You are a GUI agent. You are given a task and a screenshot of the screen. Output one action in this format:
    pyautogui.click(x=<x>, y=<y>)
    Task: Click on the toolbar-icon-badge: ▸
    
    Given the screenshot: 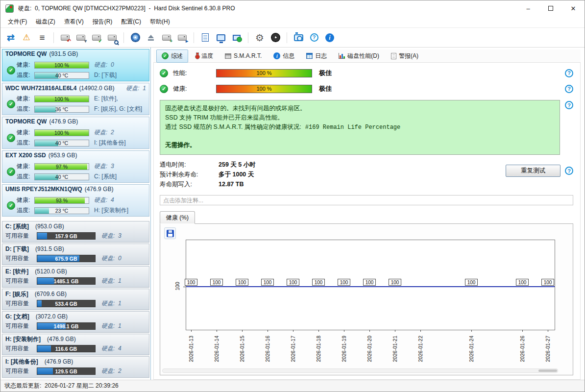 What is the action you would take?
    pyautogui.click(x=187, y=41)
    